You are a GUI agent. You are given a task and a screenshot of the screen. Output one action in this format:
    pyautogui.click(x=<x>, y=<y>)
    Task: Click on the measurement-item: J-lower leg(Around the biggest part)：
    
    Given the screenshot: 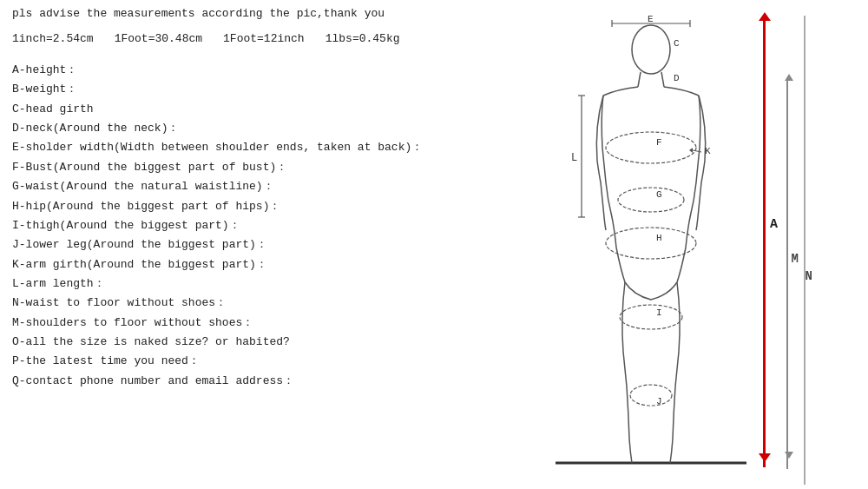 What is the action you would take?
    pyautogui.click(x=247, y=245)
    